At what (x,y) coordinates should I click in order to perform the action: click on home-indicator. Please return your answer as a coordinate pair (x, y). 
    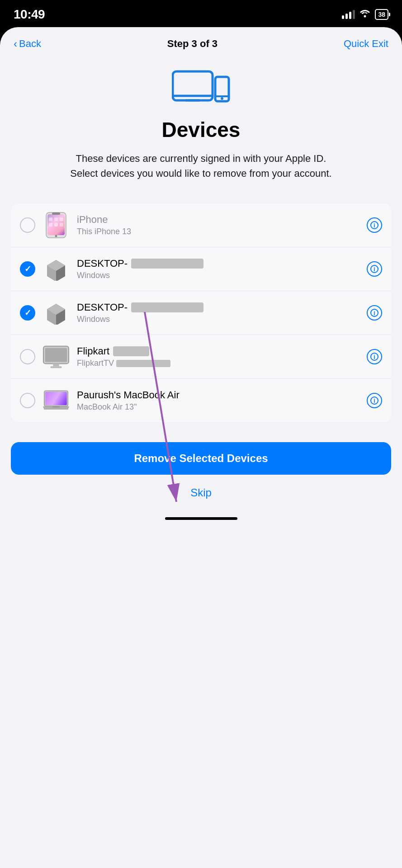
    Looking at the image, I should click on (201, 519).